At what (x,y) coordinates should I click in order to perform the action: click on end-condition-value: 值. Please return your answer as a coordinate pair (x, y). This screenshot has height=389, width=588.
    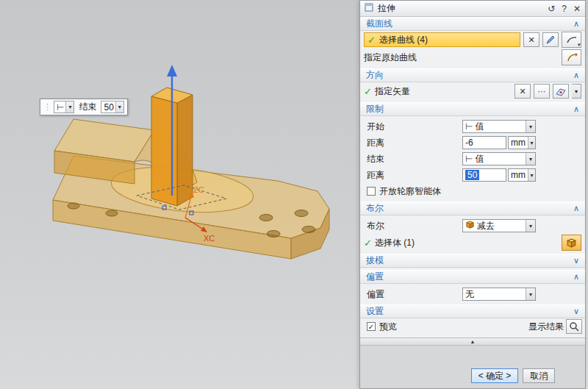
    Looking at the image, I should click on (479, 159).